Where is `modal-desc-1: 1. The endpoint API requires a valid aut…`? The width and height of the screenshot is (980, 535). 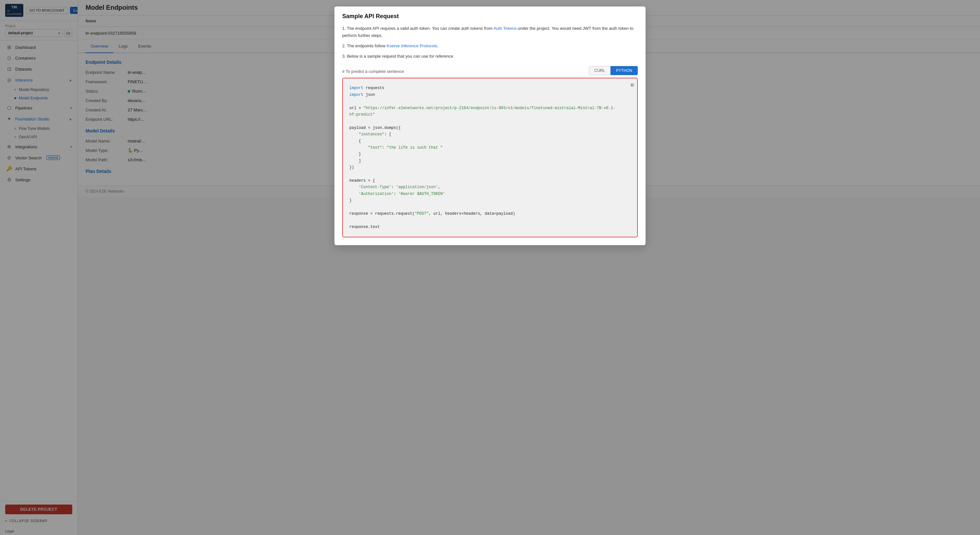 modal-desc-1: 1. The endpoint API requires a valid aut… is located at coordinates (490, 32).